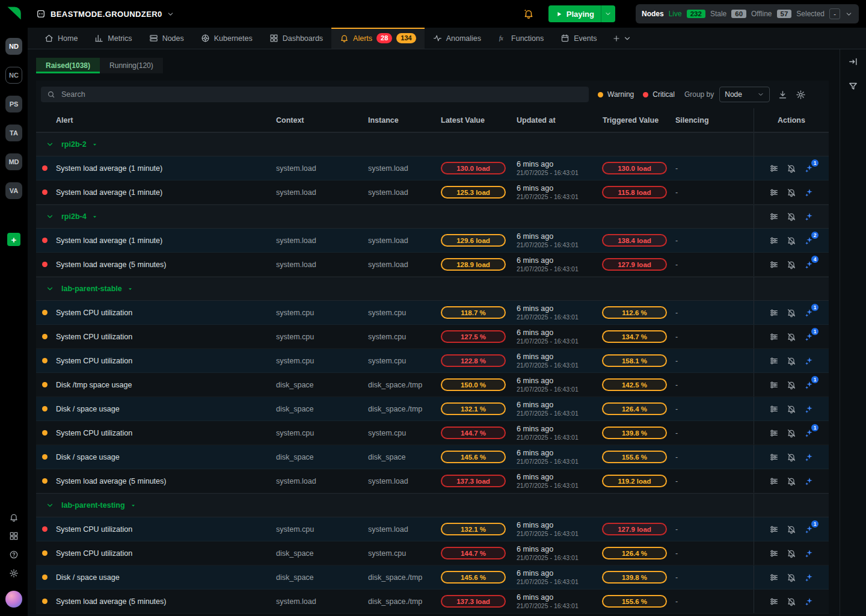  What do you see at coordinates (14, 599) in the screenshot?
I see `user-avatar` at bounding box center [14, 599].